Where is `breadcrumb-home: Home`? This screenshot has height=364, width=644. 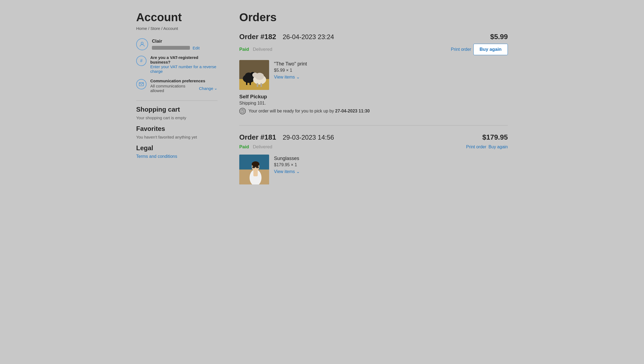
breadcrumb-home: Home is located at coordinates (142, 28).